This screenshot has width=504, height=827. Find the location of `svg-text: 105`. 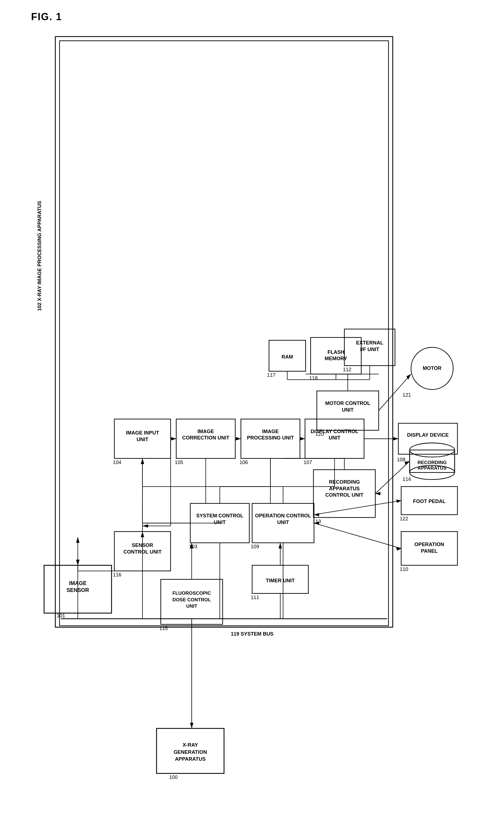

svg-text: 105 is located at coordinates (179, 463).